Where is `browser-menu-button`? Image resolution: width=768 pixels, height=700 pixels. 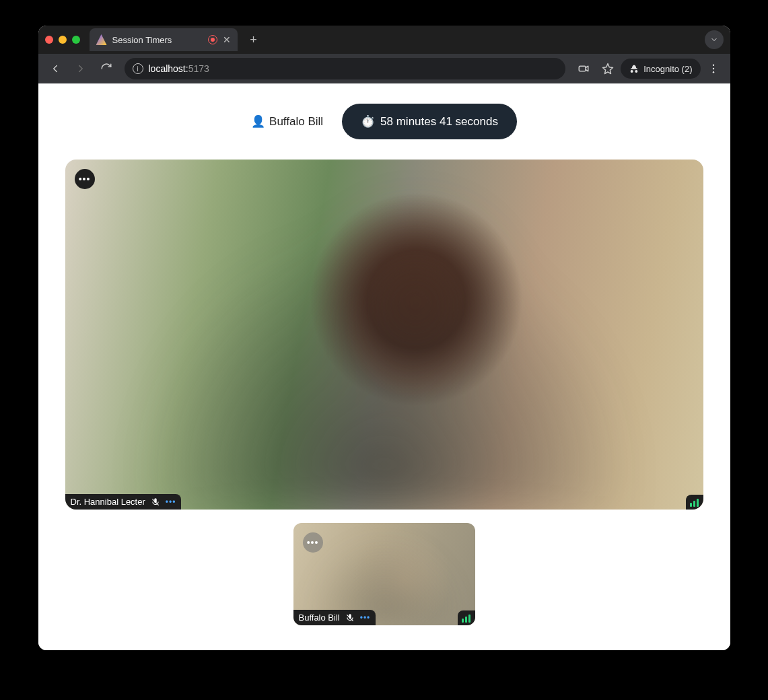 browser-menu-button is located at coordinates (713, 69).